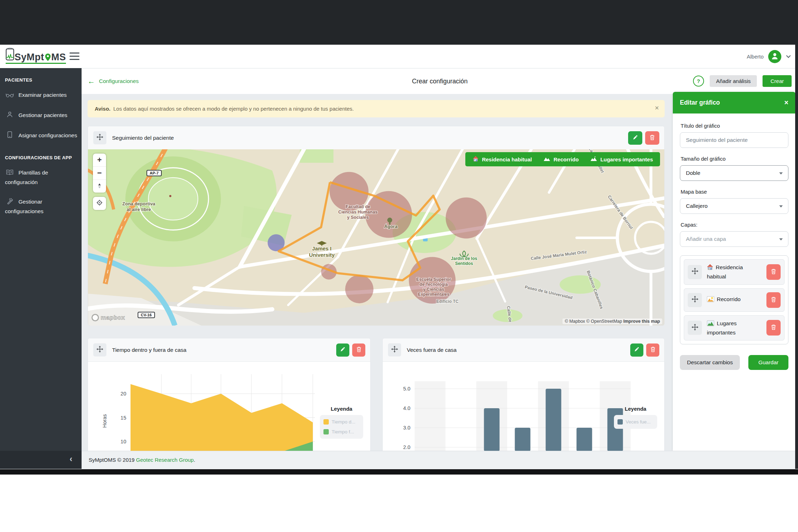 This screenshot has height=532, width=798. I want to click on add-analysis-button: Añadir análisis, so click(733, 81).